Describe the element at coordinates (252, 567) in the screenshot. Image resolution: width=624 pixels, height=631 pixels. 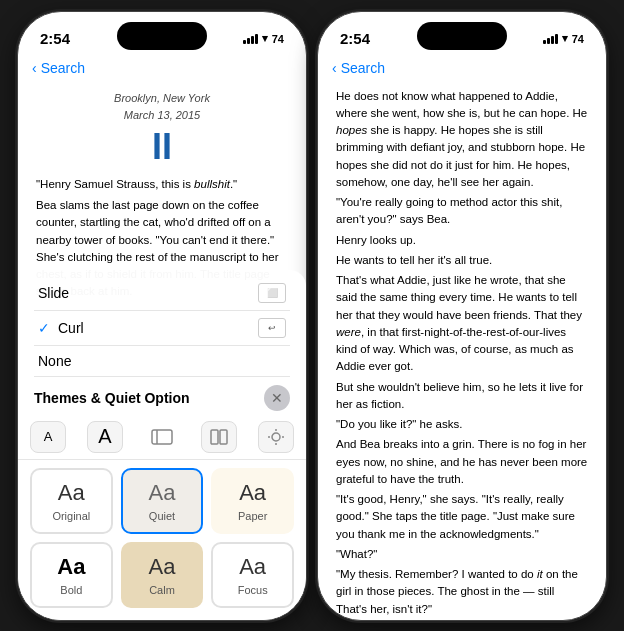
I see `theme-focus-aa: Aa` at that location.